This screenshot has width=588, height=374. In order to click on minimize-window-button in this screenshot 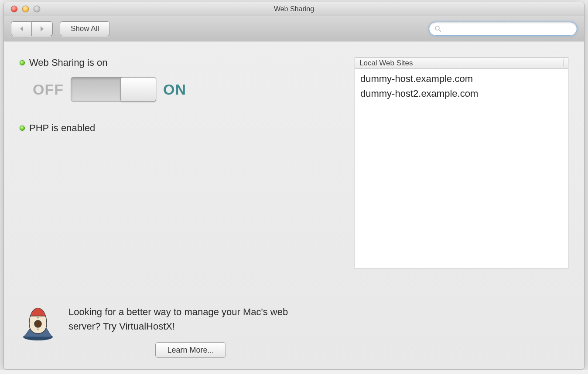, I will do `click(25, 9)`.